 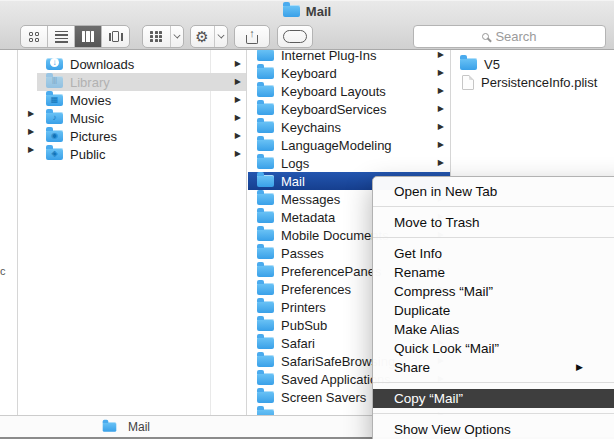 I want to click on item-label: Public, so click(x=88, y=154).